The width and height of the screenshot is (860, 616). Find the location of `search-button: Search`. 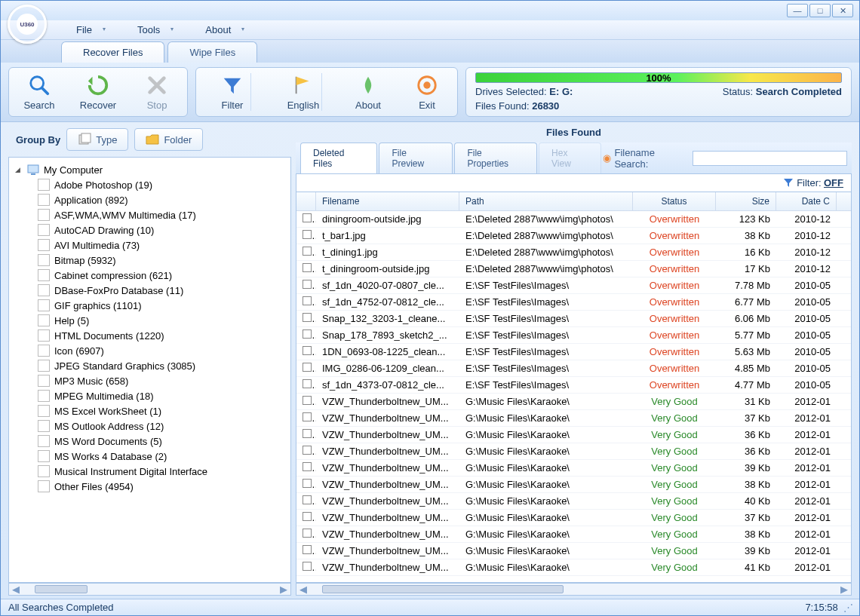

search-button: Search is located at coordinates (39, 92).